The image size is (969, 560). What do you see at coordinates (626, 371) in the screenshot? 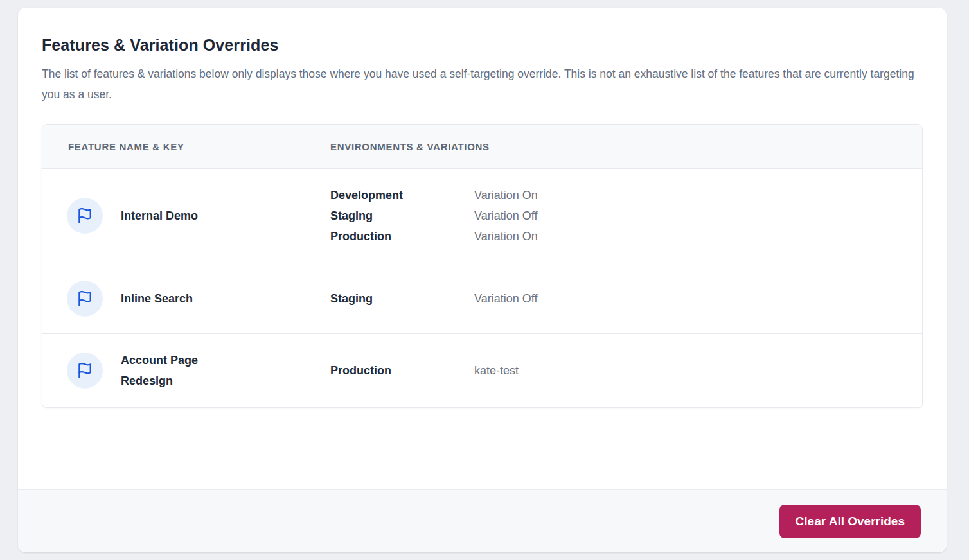
I see `environments-cell: Production kate-test` at bounding box center [626, 371].